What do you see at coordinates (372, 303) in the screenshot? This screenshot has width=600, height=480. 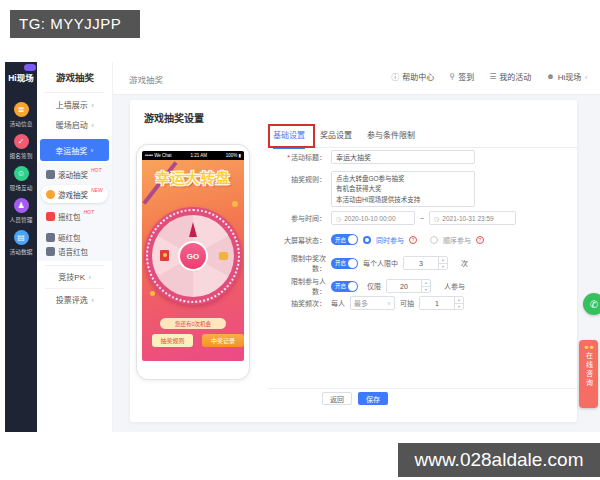 I see `form-row-frequency: 抽奖频次： 每人 最多 ∨ 可抽 ▴ ▾` at bounding box center [372, 303].